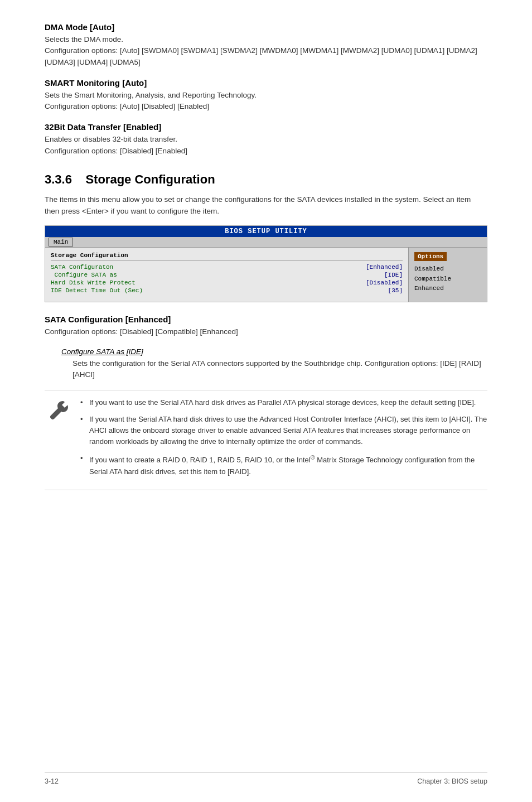  I want to click on configure-sata-title: Configure SATA as [IDE], so click(274, 351).